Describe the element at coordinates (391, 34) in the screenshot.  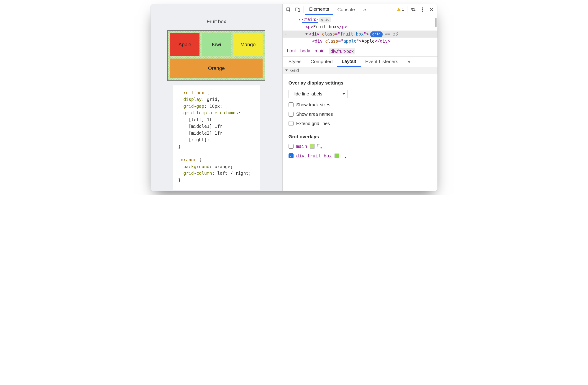
I see `eq-dollar: == $0` at that location.